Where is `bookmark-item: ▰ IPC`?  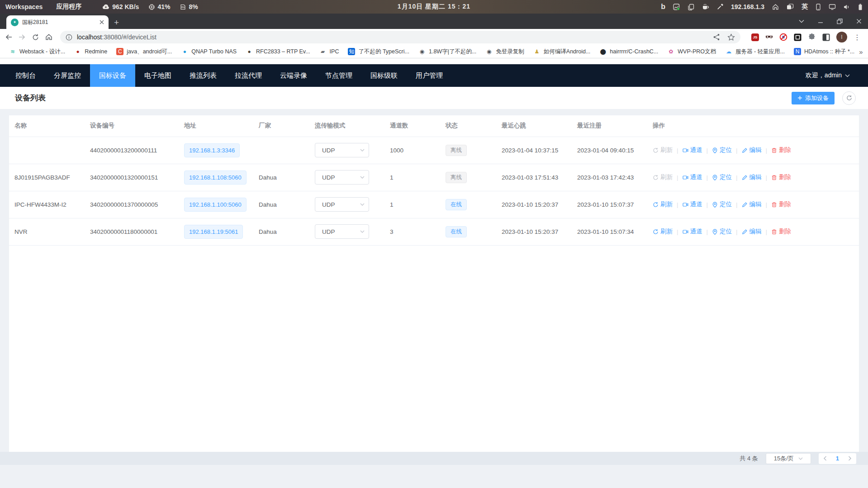
bookmark-item: ▰ IPC is located at coordinates (329, 52).